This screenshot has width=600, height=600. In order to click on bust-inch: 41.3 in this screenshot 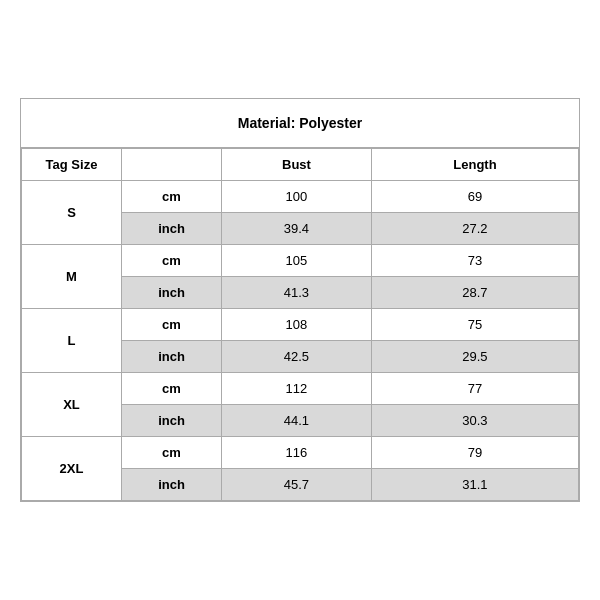, I will do `click(297, 293)`.